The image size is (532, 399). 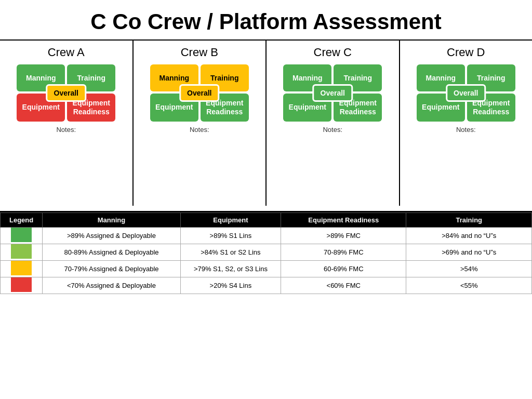 What do you see at coordinates (66, 123) in the screenshot?
I see `crew-a-column: Crew A Manning Training Equipment Equipm…` at bounding box center [66, 123].